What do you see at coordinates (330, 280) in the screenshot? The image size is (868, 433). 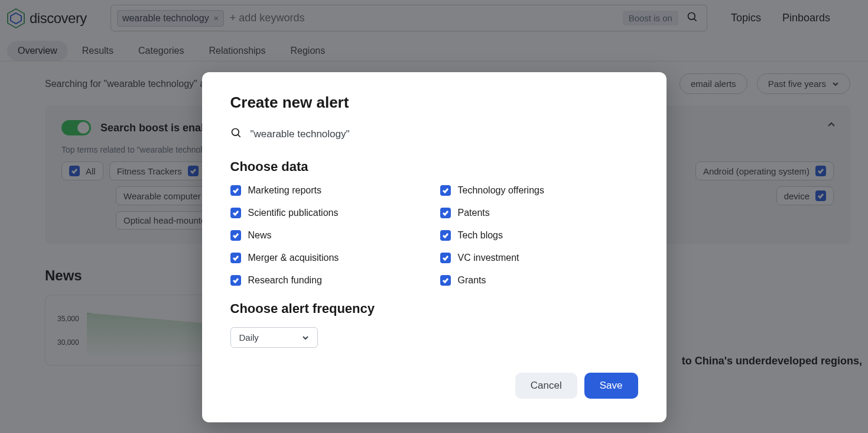 I see `checkbox-research-funding: Research funding` at bounding box center [330, 280].